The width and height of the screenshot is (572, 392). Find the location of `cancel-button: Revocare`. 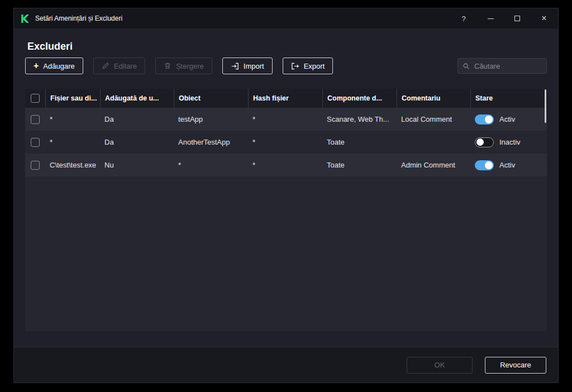

cancel-button: Revocare is located at coordinates (516, 365).